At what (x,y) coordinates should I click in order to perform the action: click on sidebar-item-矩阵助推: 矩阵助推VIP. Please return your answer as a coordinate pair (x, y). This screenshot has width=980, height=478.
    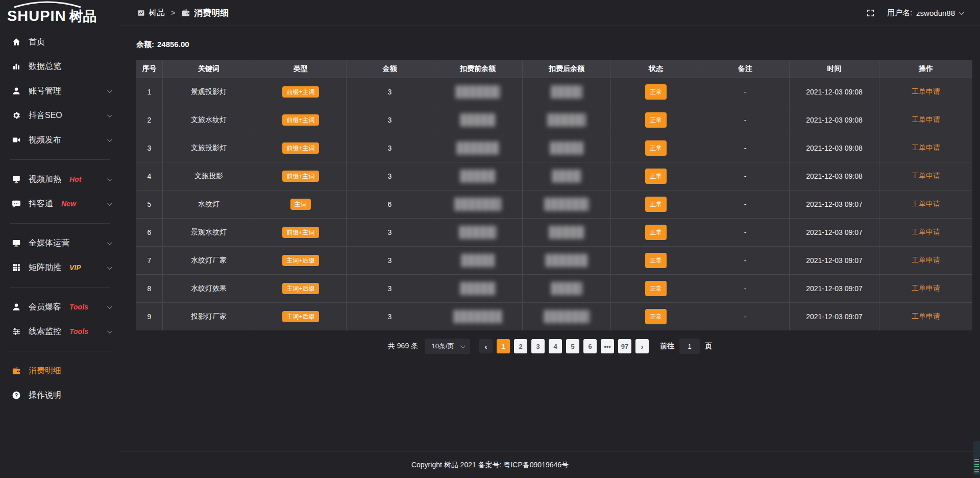
    Looking at the image, I should click on (60, 268).